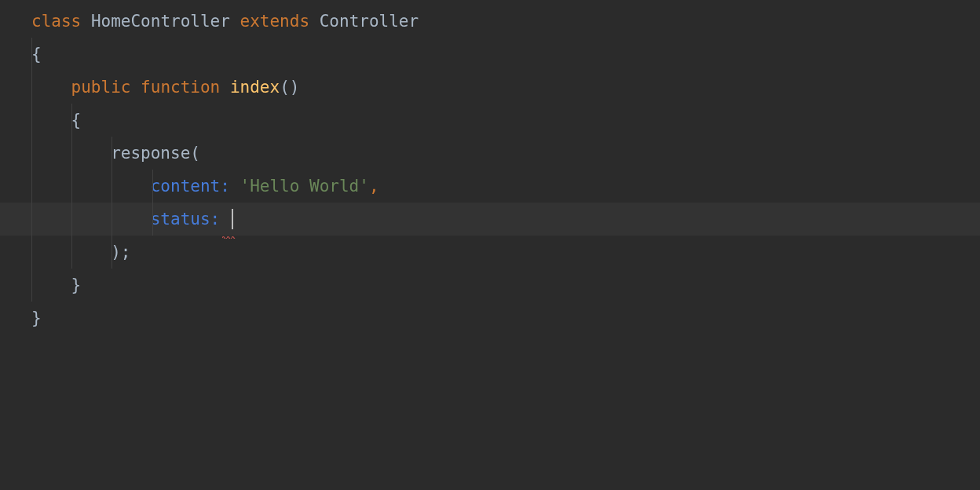  I want to click on named-param: content, so click(185, 187).